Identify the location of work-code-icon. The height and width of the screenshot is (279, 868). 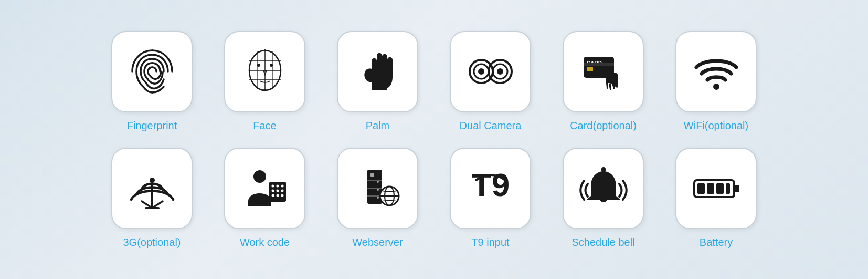
(265, 188).